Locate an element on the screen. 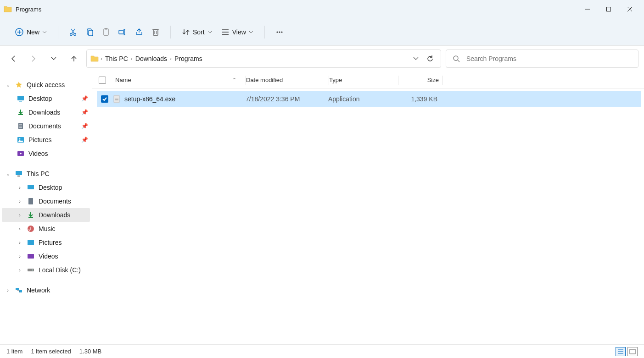 Image resolution: width=644 pixels, height=358 pixels. column-headers: Name ⌃ Date modified Type Size is located at coordinates (368, 80).